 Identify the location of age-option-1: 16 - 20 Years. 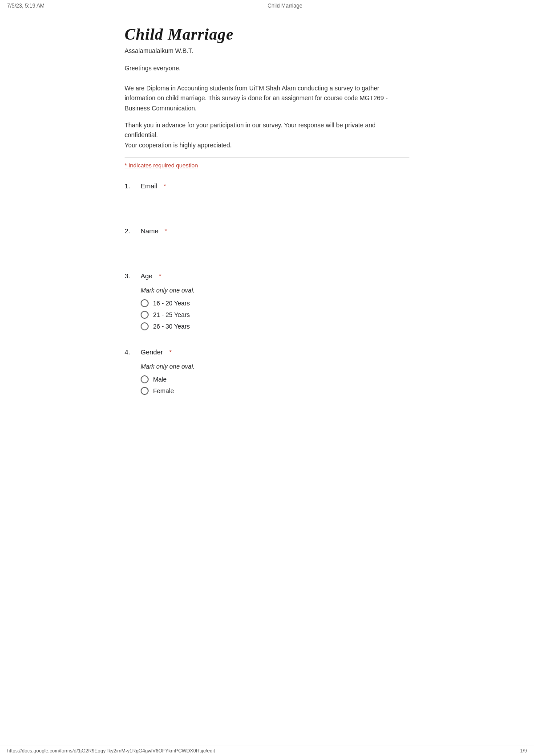
(275, 303).